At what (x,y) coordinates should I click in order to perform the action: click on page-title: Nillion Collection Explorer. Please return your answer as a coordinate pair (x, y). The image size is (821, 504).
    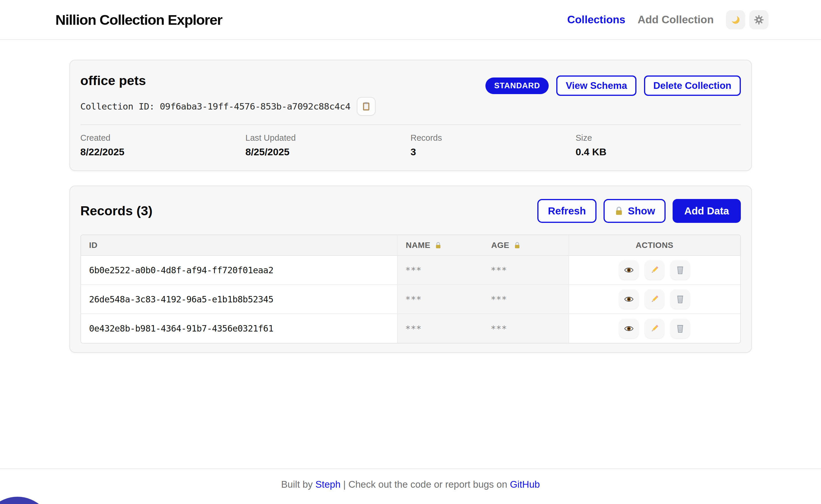
    Looking at the image, I should click on (139, 20).